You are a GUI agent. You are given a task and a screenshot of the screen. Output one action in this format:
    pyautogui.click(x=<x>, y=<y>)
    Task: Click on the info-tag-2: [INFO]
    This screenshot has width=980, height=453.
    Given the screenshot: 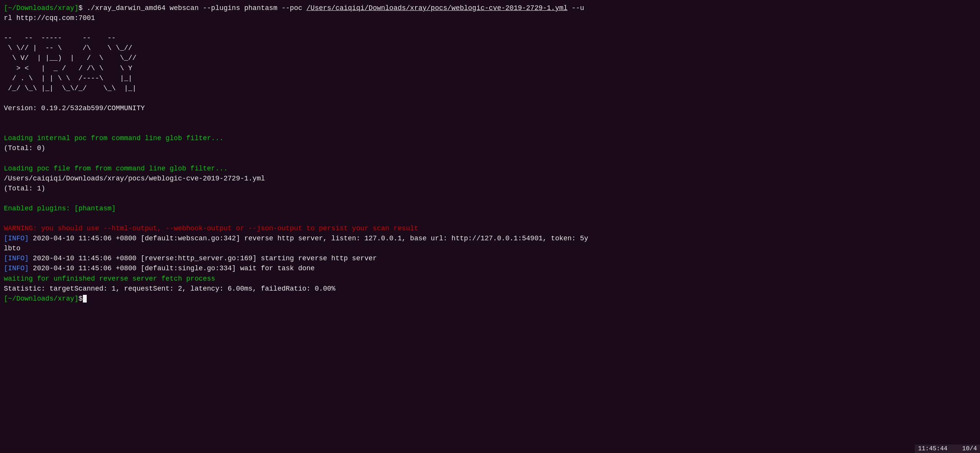 What is the action you would take?
    pyautogui.click(x=16, y=258)
    